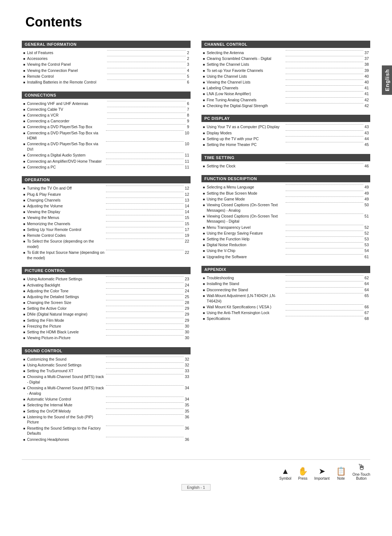 This screenshot has width=392, height=536. I want to click on list-item: ■Accessories2, so click(106, 59).